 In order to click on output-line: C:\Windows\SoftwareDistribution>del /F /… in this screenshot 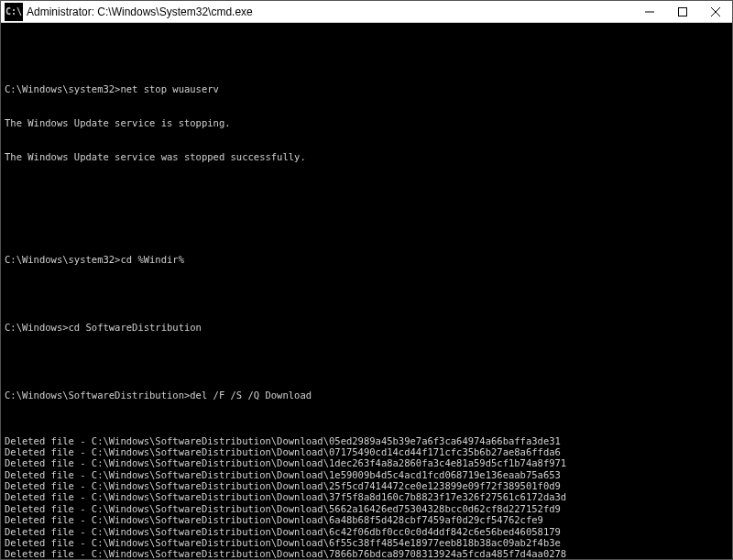, I will do `click(366, 395)`.